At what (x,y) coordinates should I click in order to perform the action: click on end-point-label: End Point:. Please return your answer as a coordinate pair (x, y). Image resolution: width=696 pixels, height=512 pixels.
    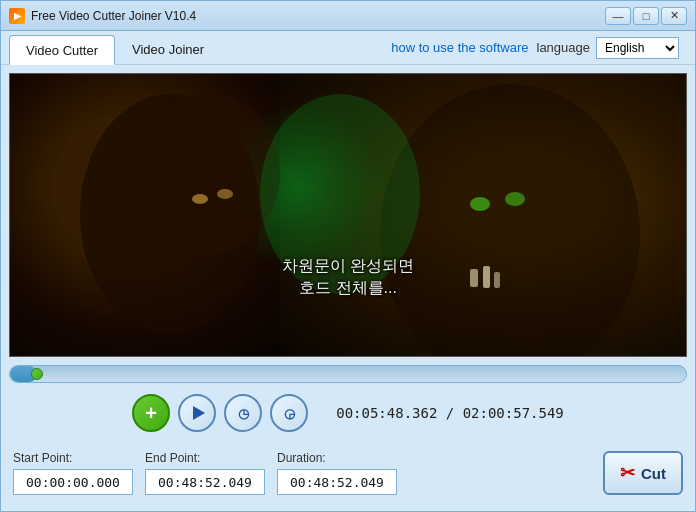
    Looking at the image, I should click on (205, 458).